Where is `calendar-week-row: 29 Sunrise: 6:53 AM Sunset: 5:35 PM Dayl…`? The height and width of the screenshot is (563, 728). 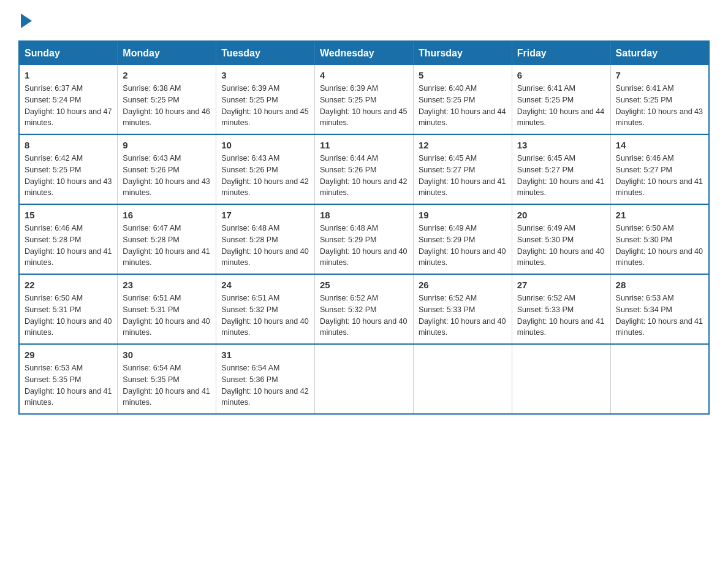
calendar-week-row: 29 Sunrise: 6:53 AM Sunset: 5:35 PM Dayl… is located at coordinates (364, 379).